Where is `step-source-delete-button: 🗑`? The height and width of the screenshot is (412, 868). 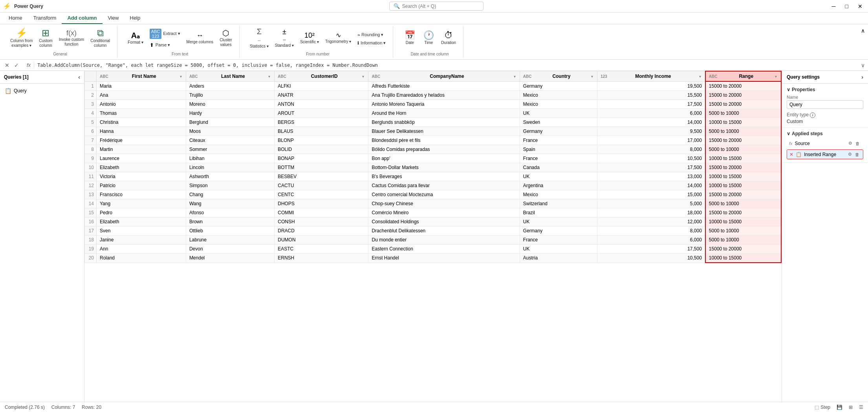
step-source-delete-button: 🗑 is located at coordinates (858, 143).